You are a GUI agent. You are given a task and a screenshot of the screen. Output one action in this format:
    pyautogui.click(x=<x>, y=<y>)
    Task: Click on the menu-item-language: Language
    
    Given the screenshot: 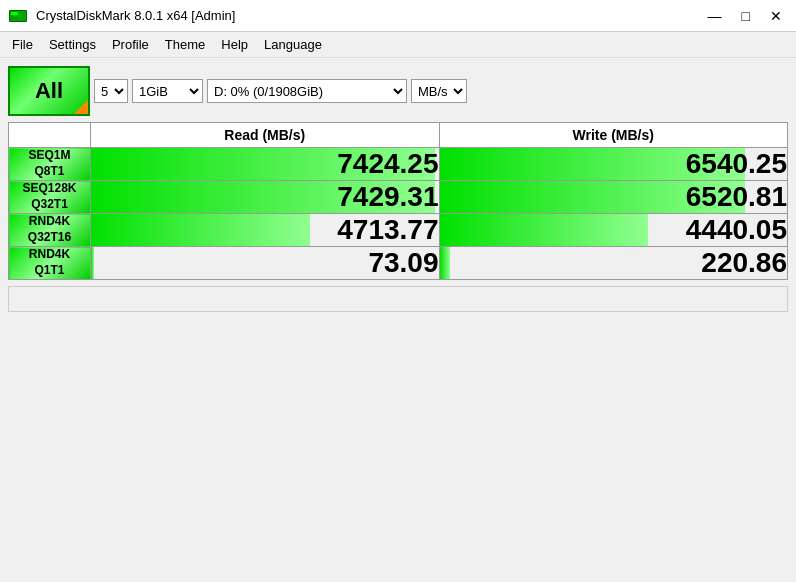 What is the action you would take?
    pyautogui.click(x=293, y=44)
    